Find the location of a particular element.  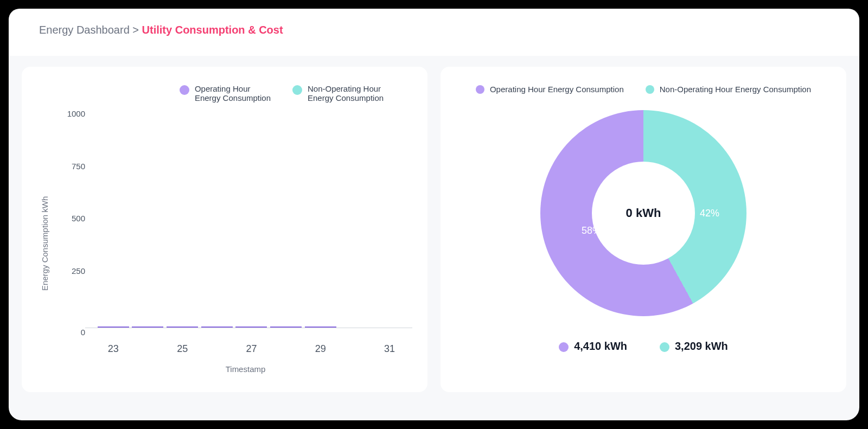

y-tick: 0 is located at coordinates (83, 332).